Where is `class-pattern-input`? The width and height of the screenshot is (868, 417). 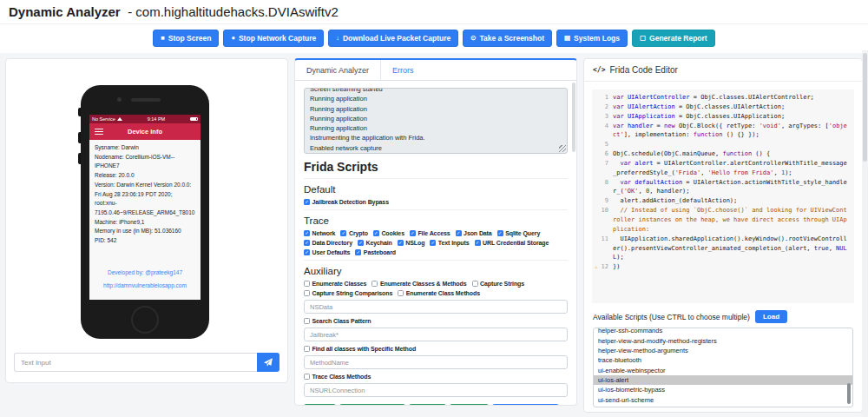
class-pattern-input is located at coordinates (436, 334).